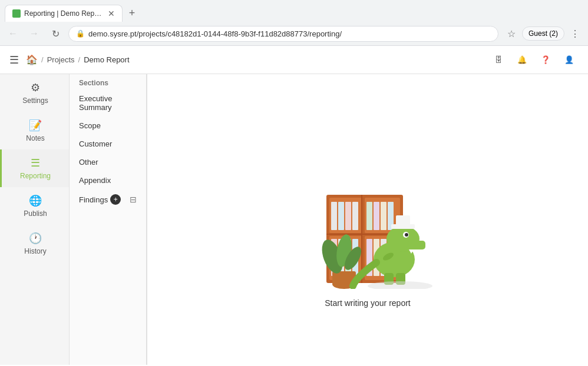 Image resolution: width=588 pixels, height=366 pixels. Describe the element at coordinates (35, 138) in the screenshot. I see `sidebar-label-notes: Notes` at that location.